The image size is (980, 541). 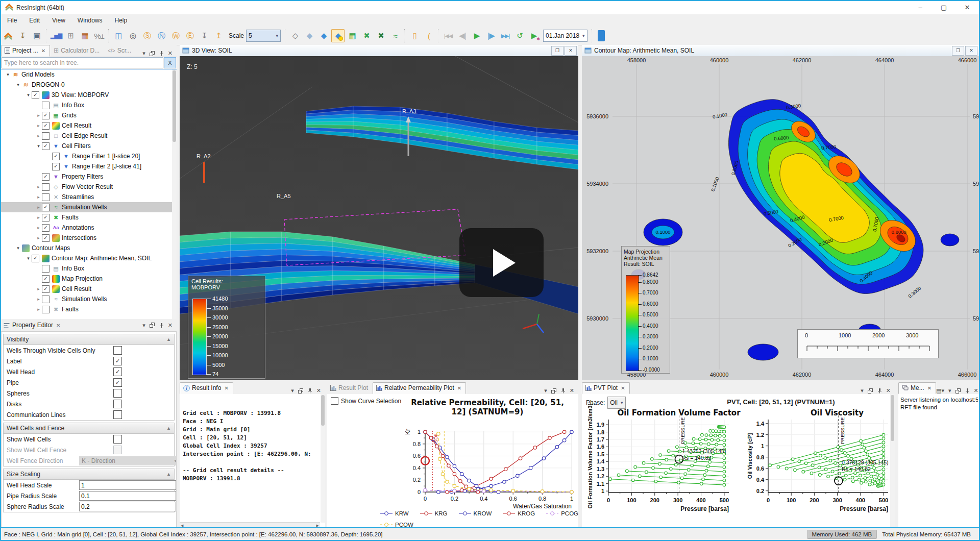 What do you see at coordinates (58, 326) in the screenshot?
I see `property-editor-close-icon: ✕` at bounding box center [58, 326].